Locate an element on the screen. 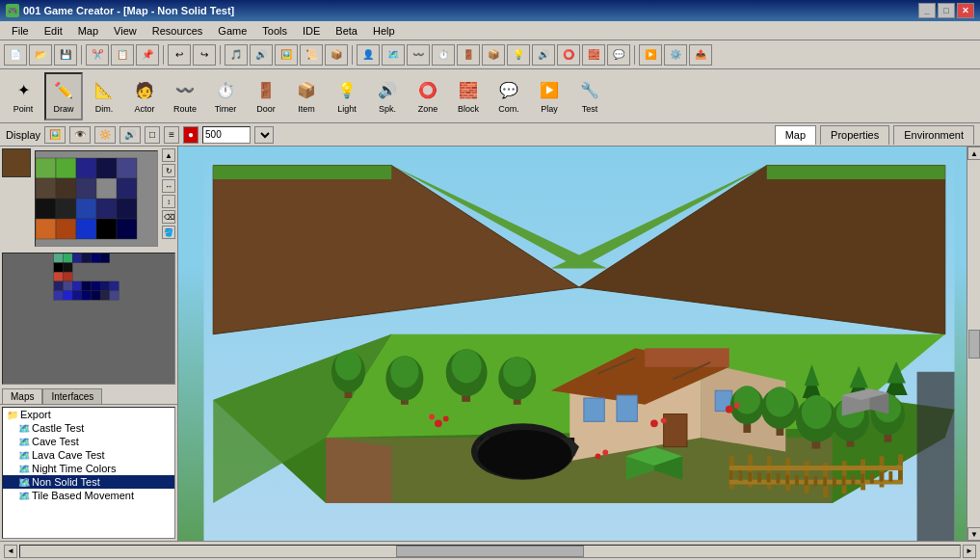  menu-file: File is located at coordinates (20, 31).